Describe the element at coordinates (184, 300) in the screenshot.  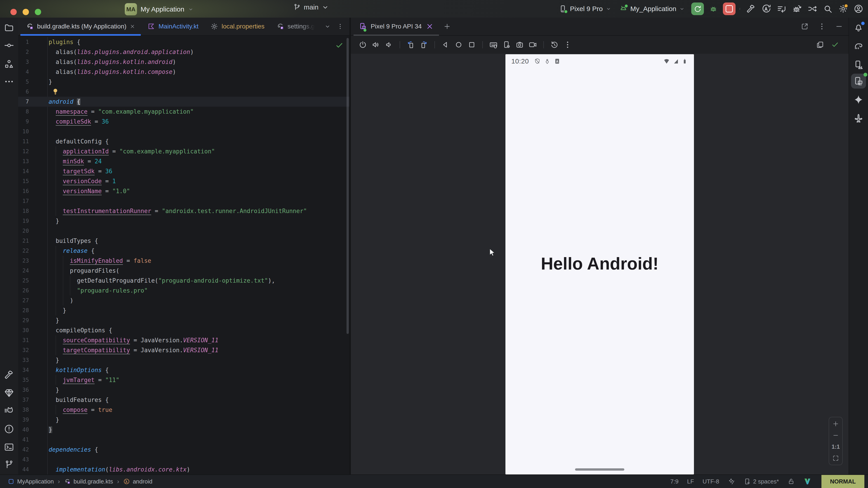
I see `code-line-27: 27 )` at that location.